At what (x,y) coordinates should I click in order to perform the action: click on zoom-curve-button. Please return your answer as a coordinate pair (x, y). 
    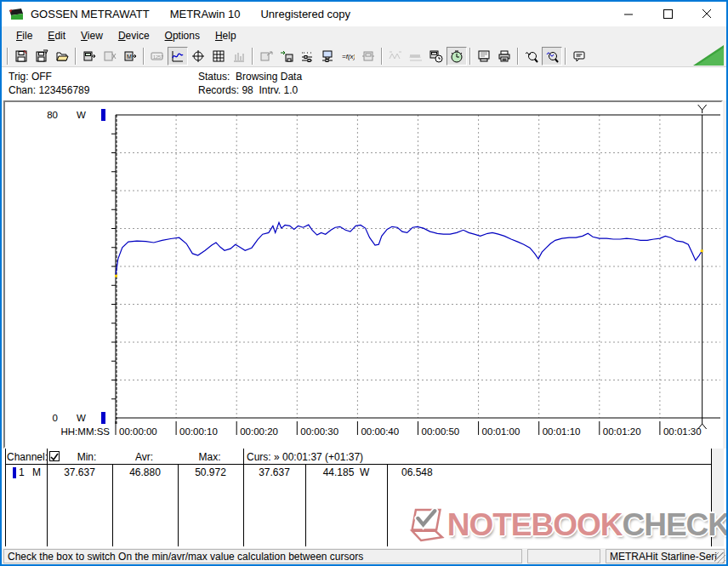
    Looking at the image, I should click on (552, 56).